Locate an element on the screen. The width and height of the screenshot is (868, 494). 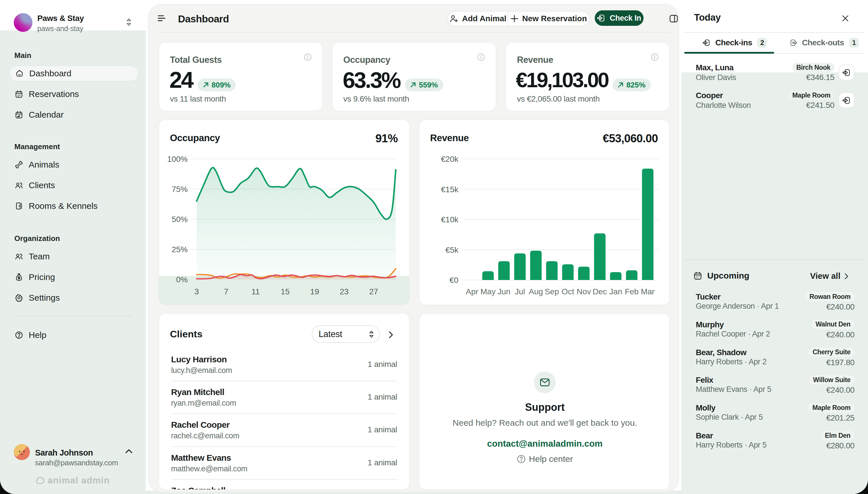
svg-text: 19 is located at coordinates (315, 292).